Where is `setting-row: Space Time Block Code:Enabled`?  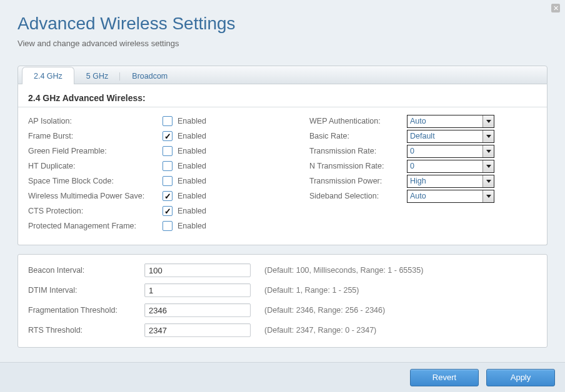 setting-row: Space Time Block Code:Enabled is located at coordinates (169, 181).